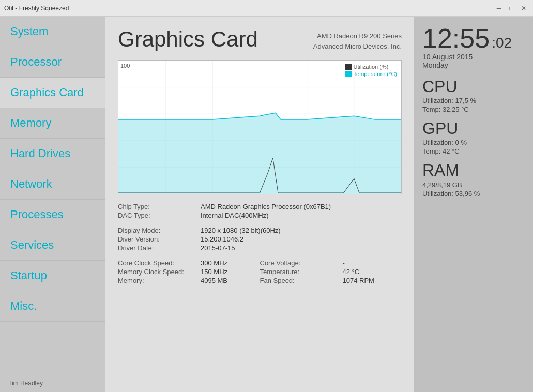 The image size is (533, 392). I want to click on gpu-temp: Temp: 42 °C, so click(474, 151).